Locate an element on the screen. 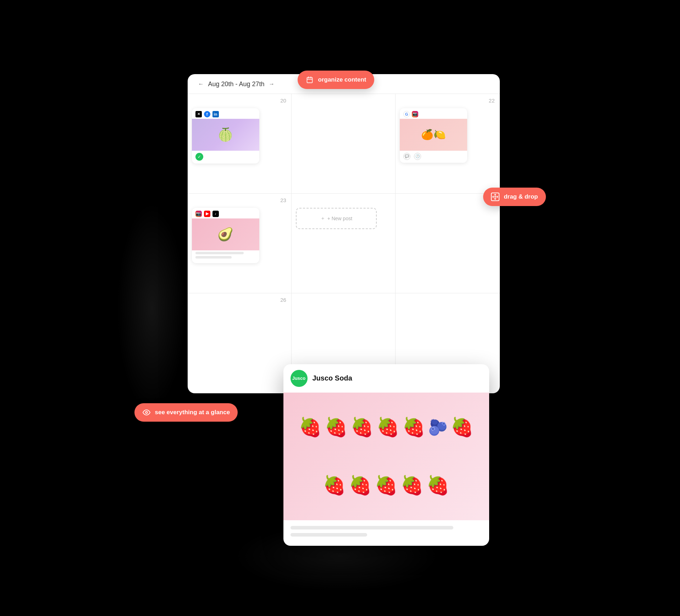 Image resolution: width=680 pixels, height=616 pixels. brand-name: Jusco Soda is located at coordinates (332, 378).